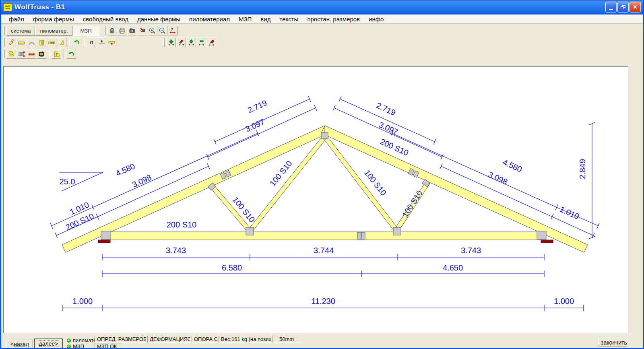  I want to click on menu-item-8: тексты, so click(289, 19).